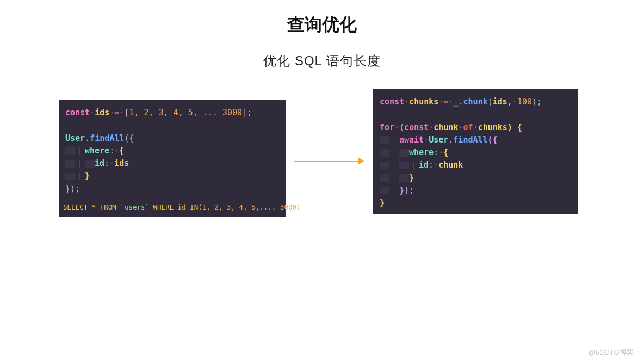  I want to click on code-after-body: const·chunks·=·_.chunk(ids,·100); for·(c…, so click(475, 151).